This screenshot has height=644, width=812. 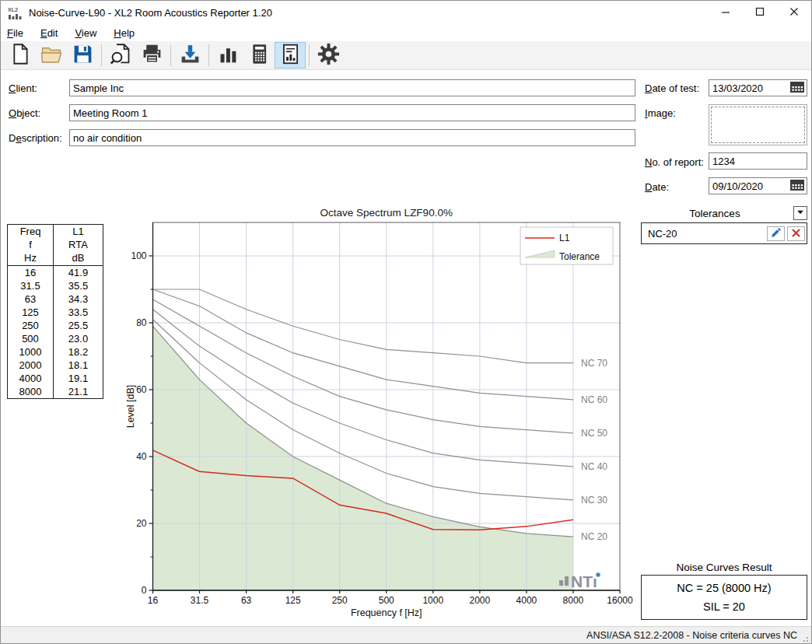 What do you see at coordinates (79, 246) in the screenshot?
I see `table-header: L1RTAdB` at bounding box center [79, 246].